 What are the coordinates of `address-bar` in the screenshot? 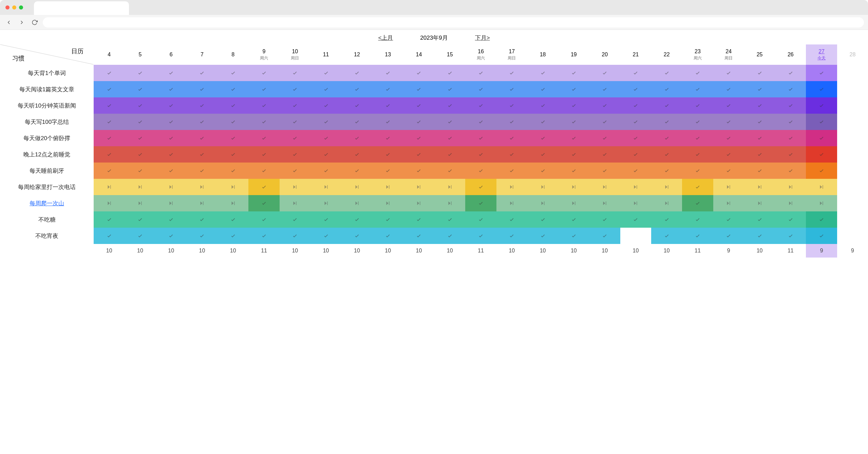 It's located at (453, 22).